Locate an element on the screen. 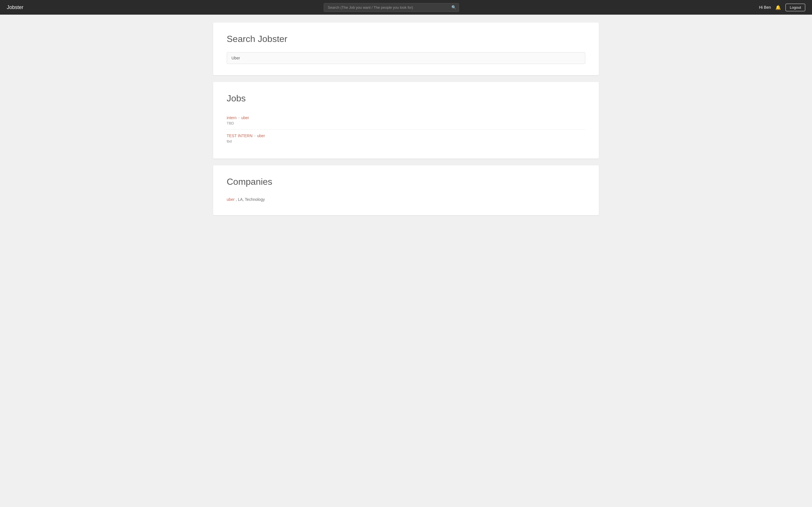 The image size is (812, 507). job-title-link-2: TEST INTERN is located at coordinates (240, 136).